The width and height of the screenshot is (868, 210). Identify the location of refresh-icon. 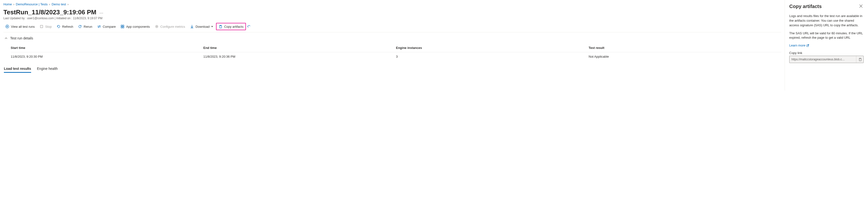
(59, 26).